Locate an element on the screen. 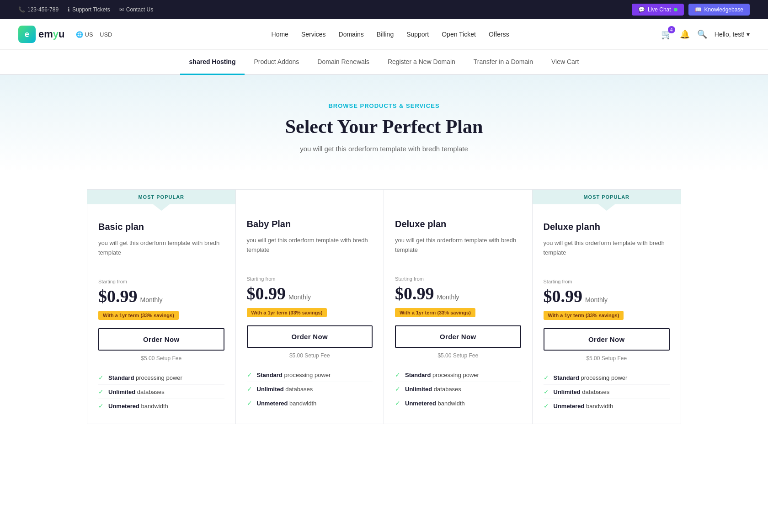 The image size is (768, 532). plan-deluxe: Deluxe plan you will get this orderform … is located at coordinates (458, 307).